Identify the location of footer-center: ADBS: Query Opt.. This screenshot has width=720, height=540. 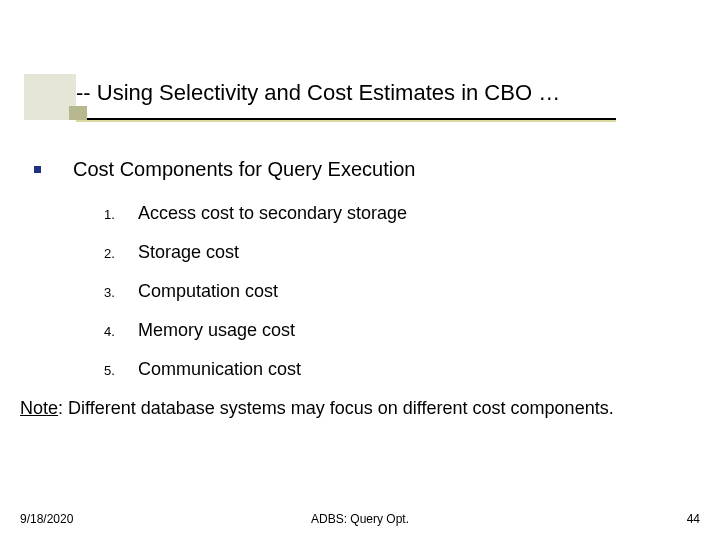
(360, 519).